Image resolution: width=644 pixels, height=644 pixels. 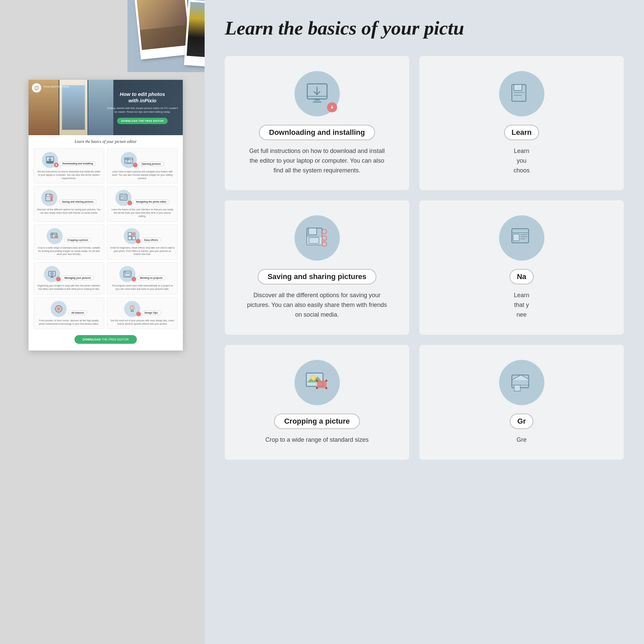 What do you see at coordinates (123, 198) in the screenshot?
I see `navigating-icon-wrap` at bounding box center [123, 198].